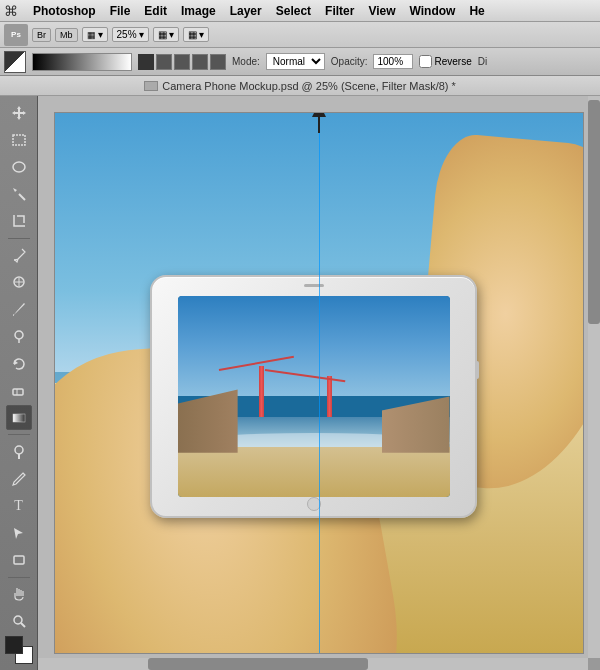 This screenshot has height=670, width=600. Describe the element at coordinates (19, 534) in the screenshot. I see `path-selection-tool` at that location.